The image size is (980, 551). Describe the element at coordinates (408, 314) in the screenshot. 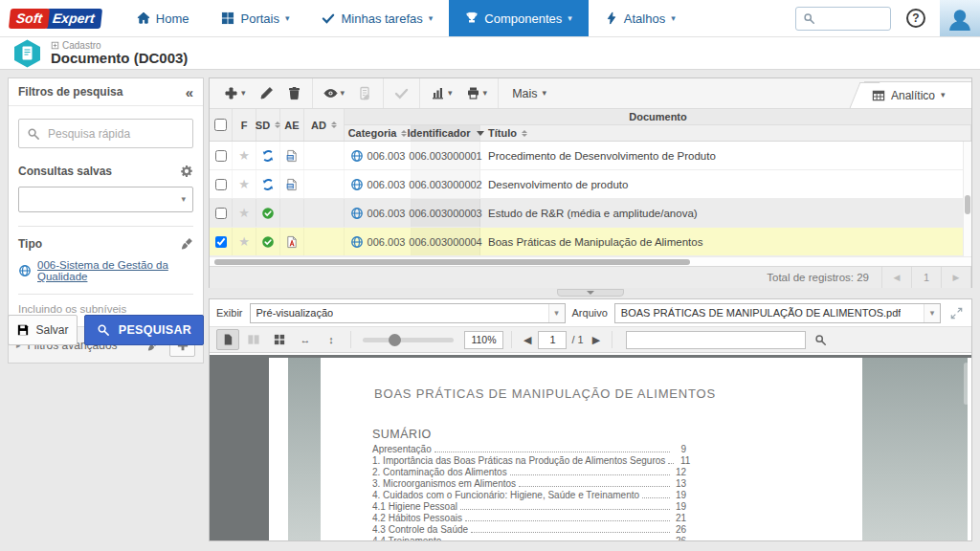

I see `display-mode-select: Pré-visualização ▾` at that location.